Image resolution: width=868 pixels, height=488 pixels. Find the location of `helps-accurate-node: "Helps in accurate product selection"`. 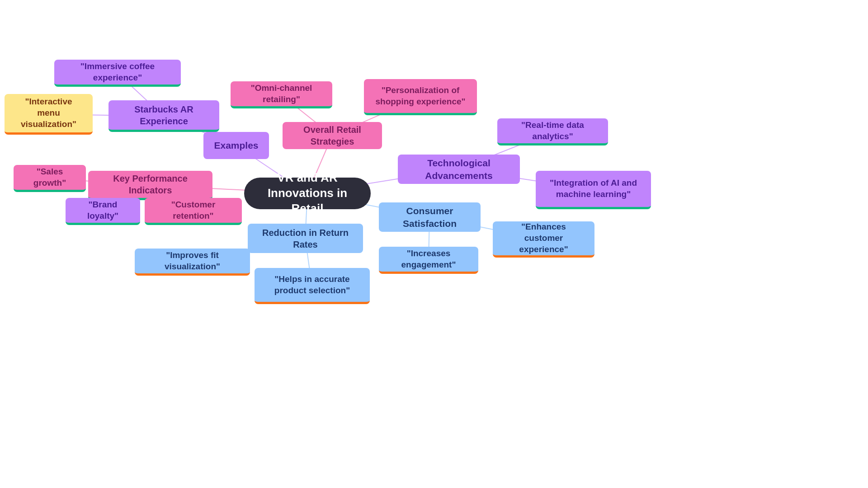

helps-accurate-node: "Helps in accurate product selection" is located at coordinates (312, 286).